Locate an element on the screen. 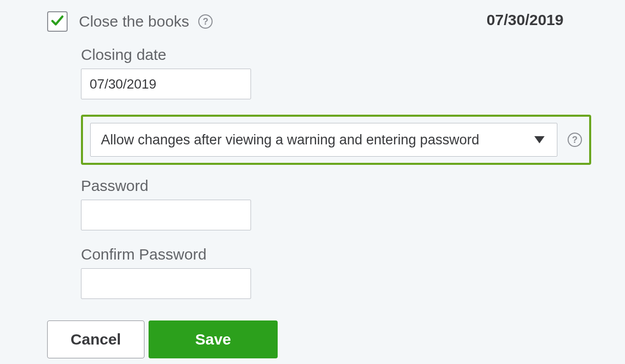 This screenshot has width=625, height=364. restriction-help-icon: ? is located at coordinates (575, 140).